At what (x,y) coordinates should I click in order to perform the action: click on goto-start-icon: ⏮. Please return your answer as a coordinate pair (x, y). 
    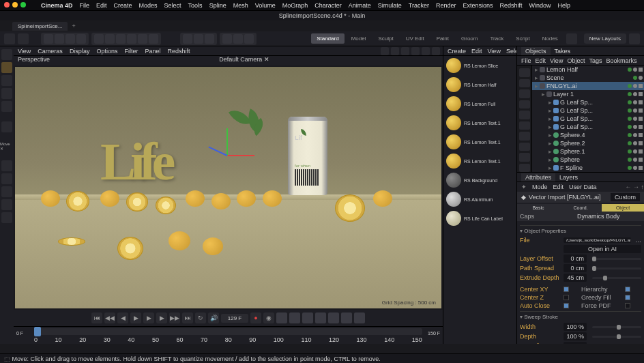
    Looking at the image, I should click on (97, 318).